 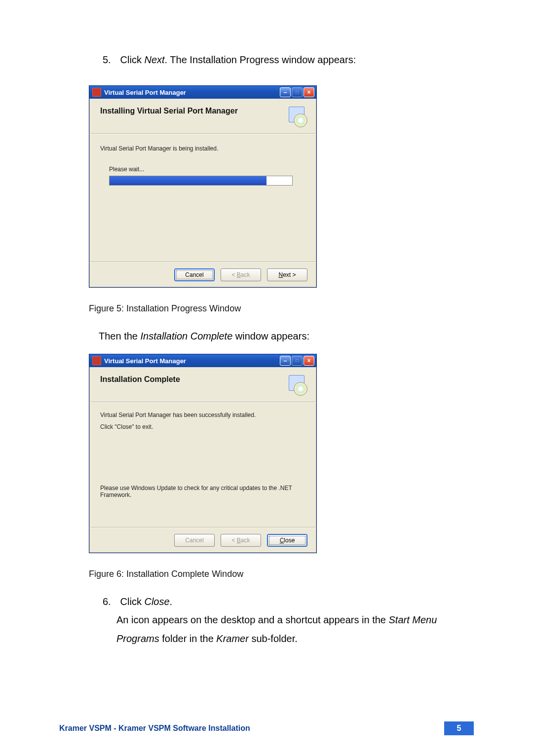 What do you see at coordinates (273, 602) in the screenshot?
I see `step-6-instruction: 6. Click Close.` at bounding box center [273, 602].